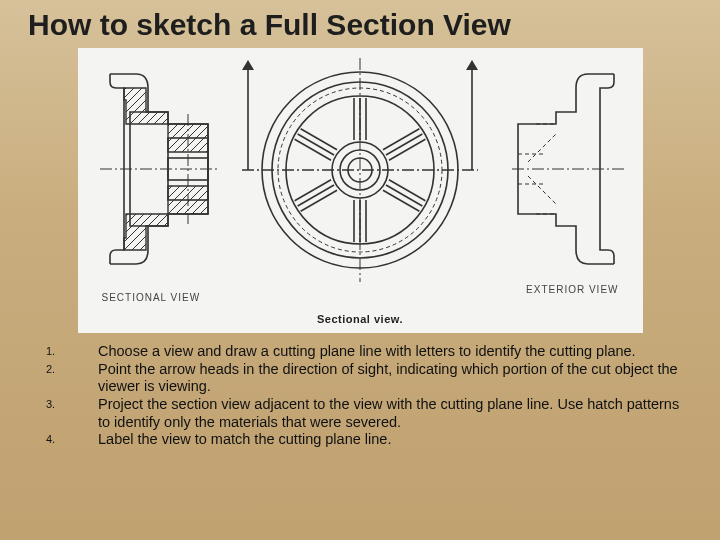  Describe the element at coordinates (360, 319) in the screenshot. I see `figure-caption: Sectional view.` at that location.